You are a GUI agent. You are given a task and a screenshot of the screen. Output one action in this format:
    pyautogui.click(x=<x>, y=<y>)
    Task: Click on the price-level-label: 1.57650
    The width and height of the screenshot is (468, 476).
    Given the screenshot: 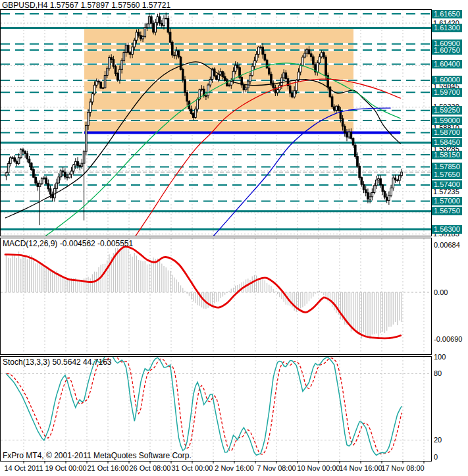 What is the action you would take?
    pyautogui.click(x=447, y=175)
    